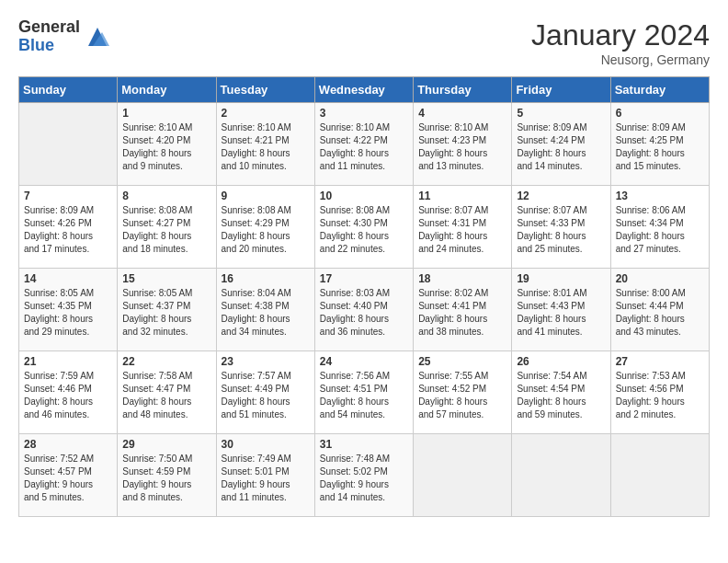 The image size is (728, 563). Describe the element at coordinates (364, 393) in the screenshot. I see `week-row-4: 21Sunrise: 7:59 AMSunset: 4:46 PMDayligh…` at that location.